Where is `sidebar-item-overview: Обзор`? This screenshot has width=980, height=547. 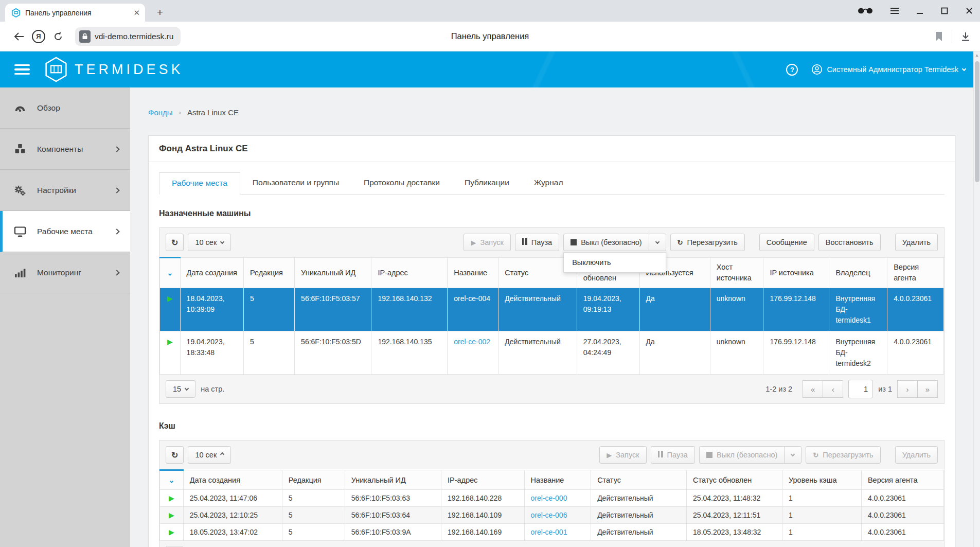
sidebar-item-overview: Обзор is located at coordinates (65, 108).